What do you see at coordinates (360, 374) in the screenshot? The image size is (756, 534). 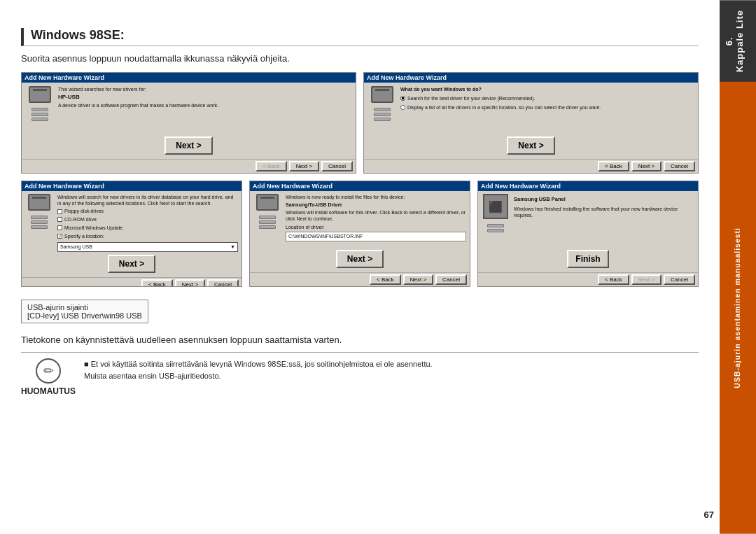 I see `note-box: ✏ HUOMAUTUS ■ Et voi käyttää soitinta si…` at bounding box center [360, 374].